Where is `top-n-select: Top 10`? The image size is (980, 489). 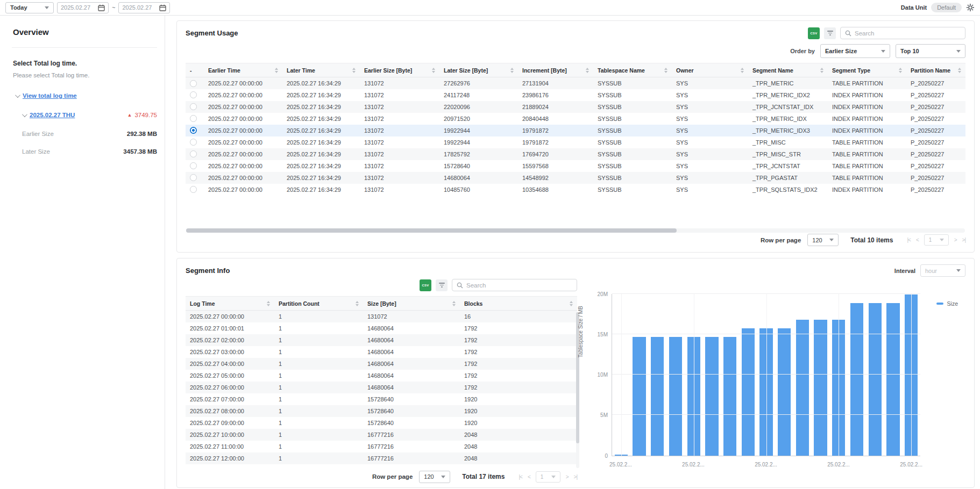
top-n-select: Top 10 is located at coordinates (931, 51).